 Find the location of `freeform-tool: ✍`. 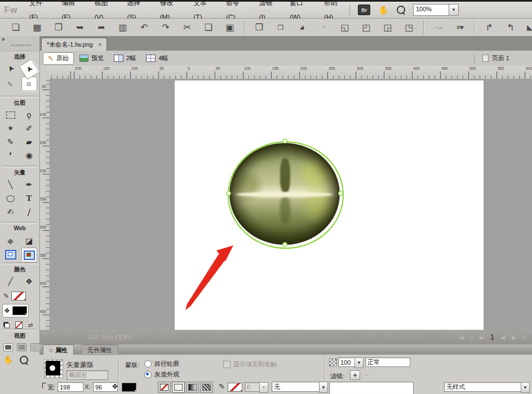

freeform-tool: ✍ is located at coordinates (11, 212).